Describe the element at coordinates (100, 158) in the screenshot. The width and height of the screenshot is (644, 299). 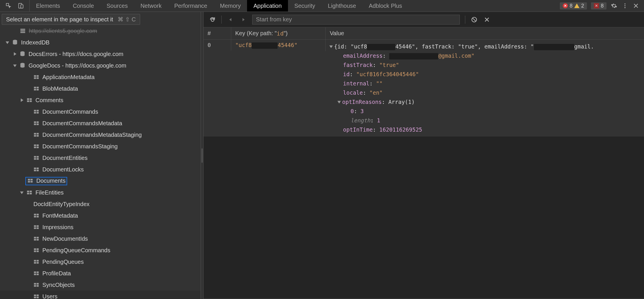
I see `store-documententities: DocumentEntities` at that location.